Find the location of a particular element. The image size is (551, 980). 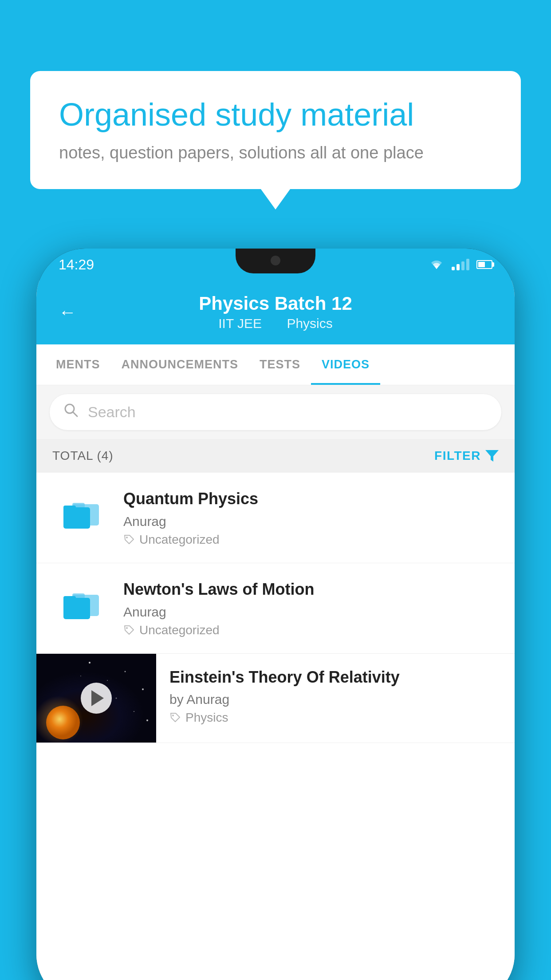

filter-icon is located at coordinates (492, 456).